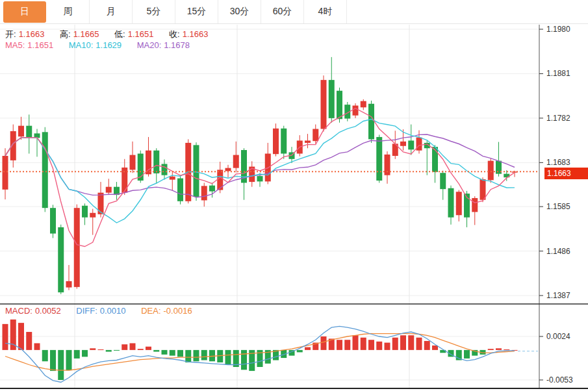  Describe the element at coordinates (559, 207) in the screenshot. I see `svg-text: 1.1585` at that location.